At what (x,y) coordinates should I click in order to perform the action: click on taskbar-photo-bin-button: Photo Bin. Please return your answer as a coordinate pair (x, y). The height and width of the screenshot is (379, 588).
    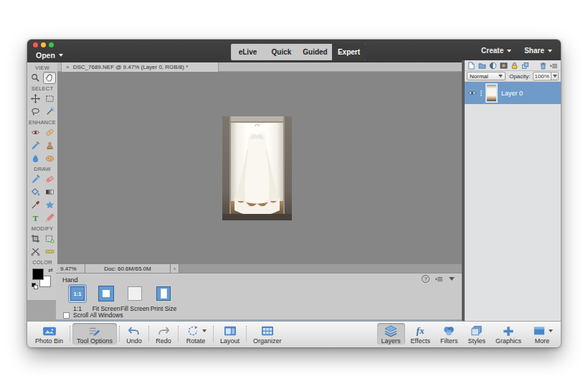
    Looking at the image, I should click on (49, 334).